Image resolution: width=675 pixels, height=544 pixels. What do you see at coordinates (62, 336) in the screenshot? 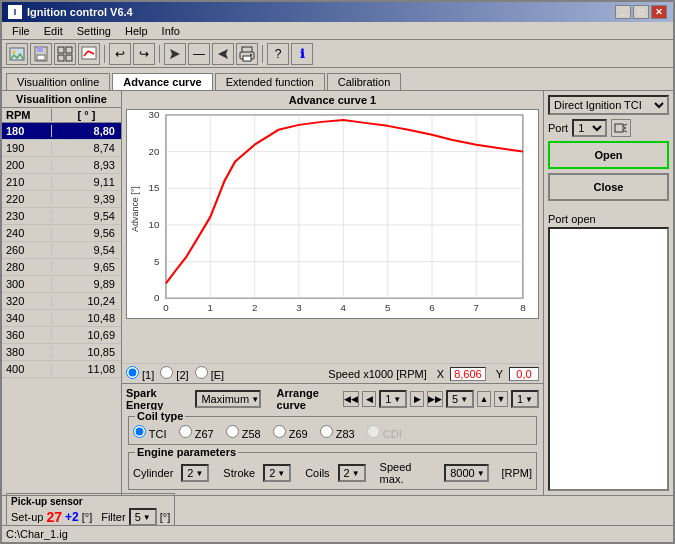
I see `table-row: 360 10,69` at bounding box center [62, 336].